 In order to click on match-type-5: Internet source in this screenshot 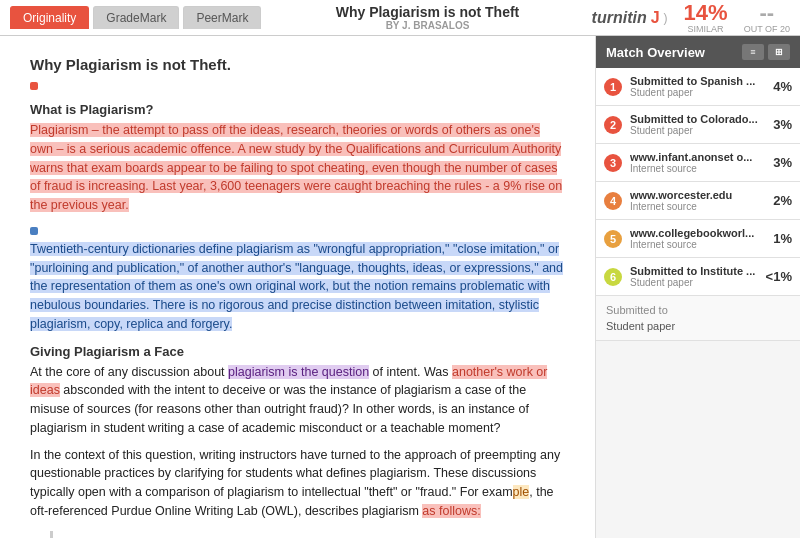, I will do `click(698, 244)`.